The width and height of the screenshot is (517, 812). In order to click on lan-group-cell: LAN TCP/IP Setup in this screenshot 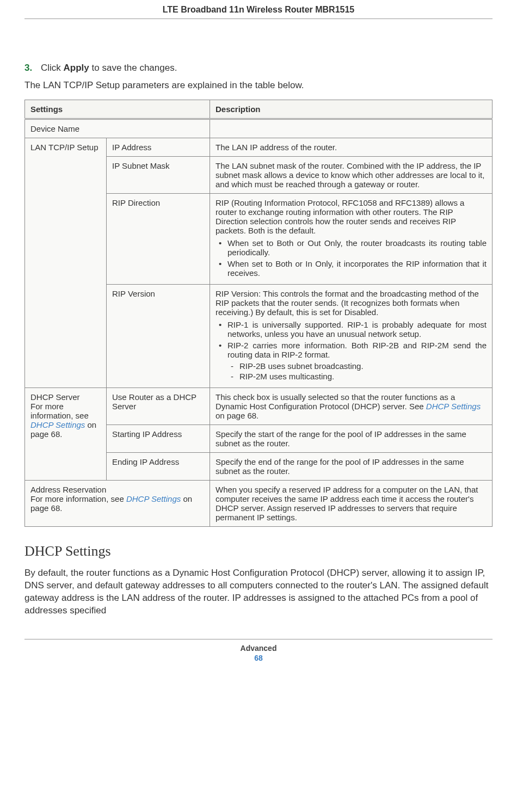, I will do `click(66, 263)`.